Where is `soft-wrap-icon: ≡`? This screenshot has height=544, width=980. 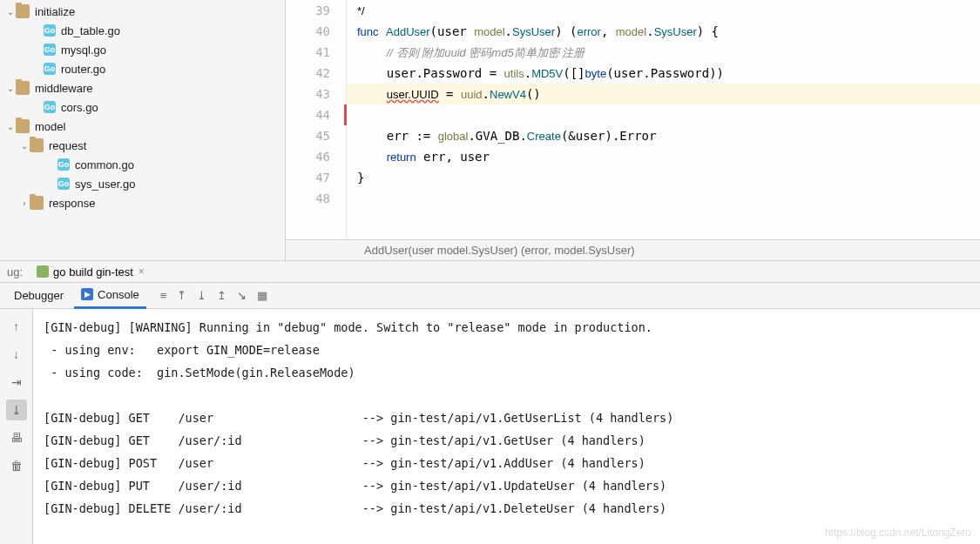
soft-wrap-icon: ≡ is located at coordinates (164, 296).